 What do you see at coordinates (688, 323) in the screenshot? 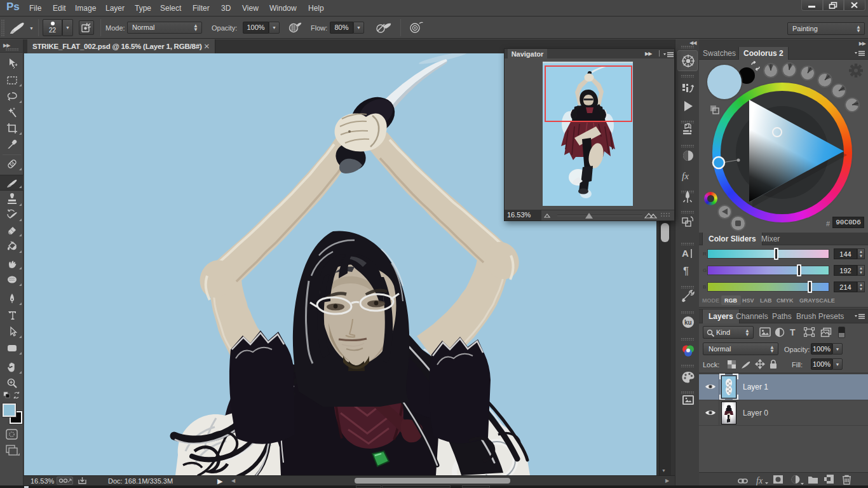
I see `svg-text: ku` at bounding box center [688, 323].